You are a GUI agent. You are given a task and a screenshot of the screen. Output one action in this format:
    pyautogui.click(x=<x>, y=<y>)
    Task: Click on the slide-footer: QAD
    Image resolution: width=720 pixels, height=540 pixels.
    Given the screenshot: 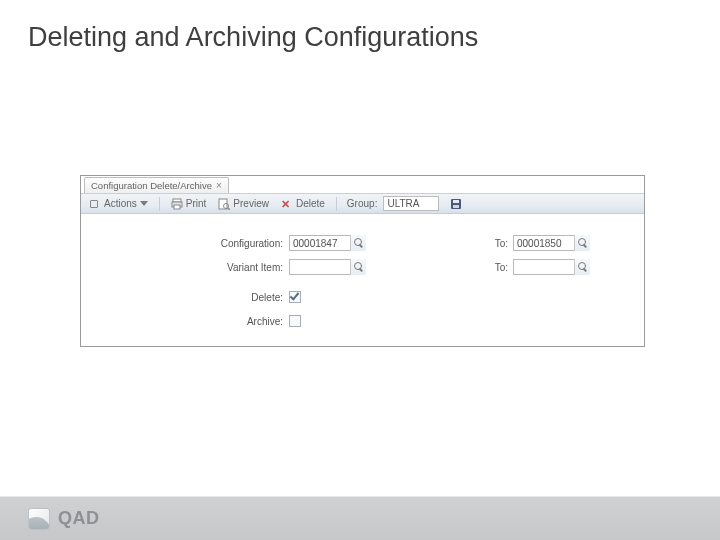 What is the action you would take?
    pyautogui.click(x=360, y=518)
    